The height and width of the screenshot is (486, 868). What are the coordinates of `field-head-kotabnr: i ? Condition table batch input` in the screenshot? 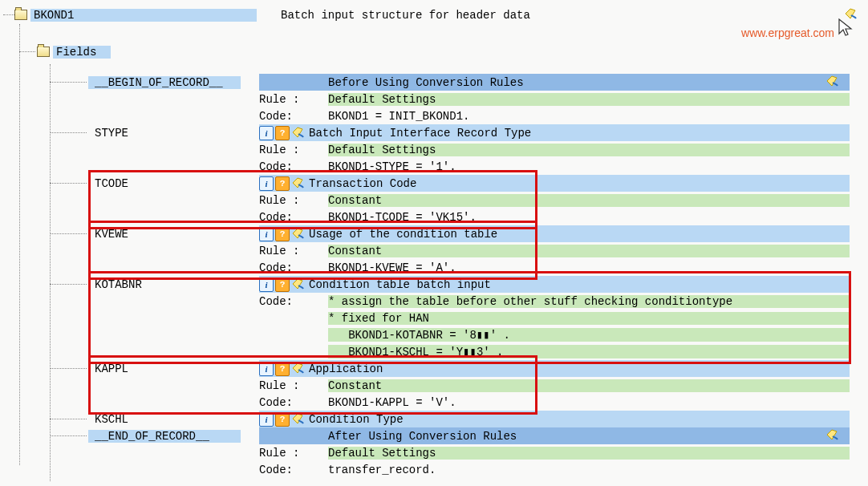 It's located at (554, 284).